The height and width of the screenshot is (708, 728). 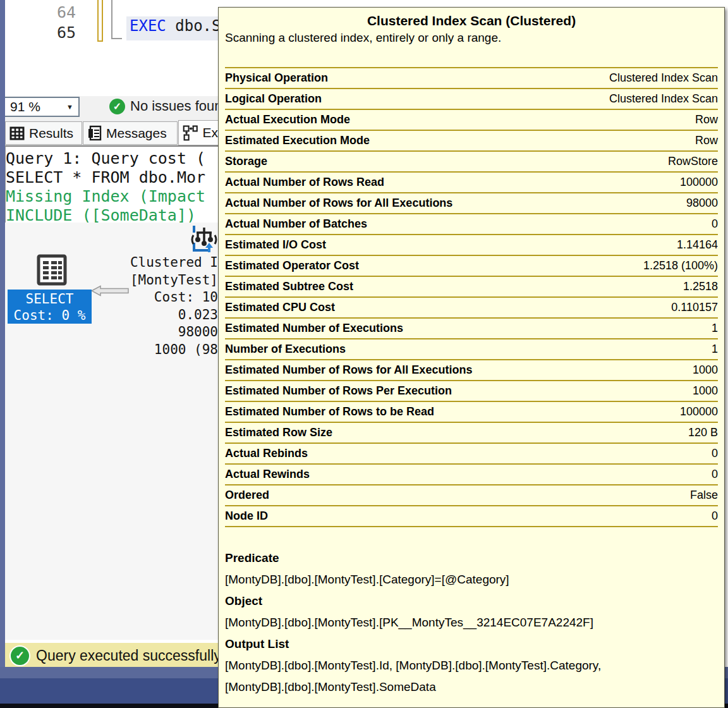 What do you see at coordinates (70, 107) in the screenshot?
I see `chevron-down-icon: ▼` at bounding box center [70, 107].